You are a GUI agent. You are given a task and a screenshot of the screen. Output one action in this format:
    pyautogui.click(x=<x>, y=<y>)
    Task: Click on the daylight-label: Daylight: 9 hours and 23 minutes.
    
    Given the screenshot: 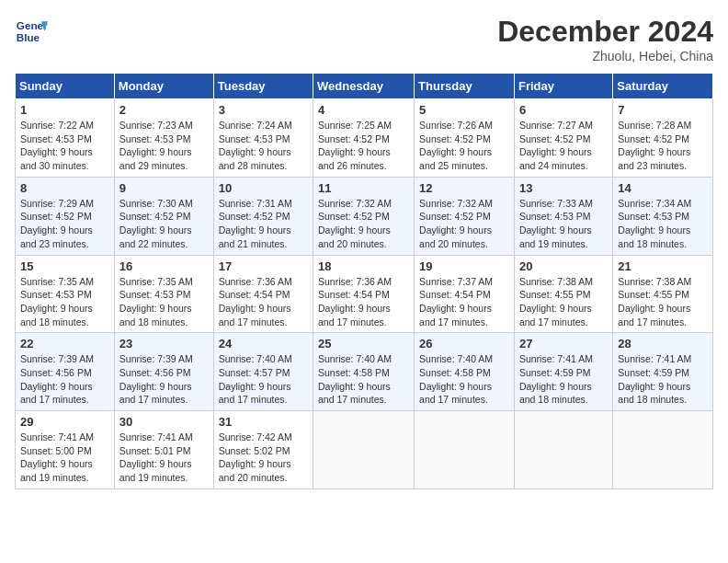 What is the action you would take?
    pyautogui.click(x=654, y=158)
    